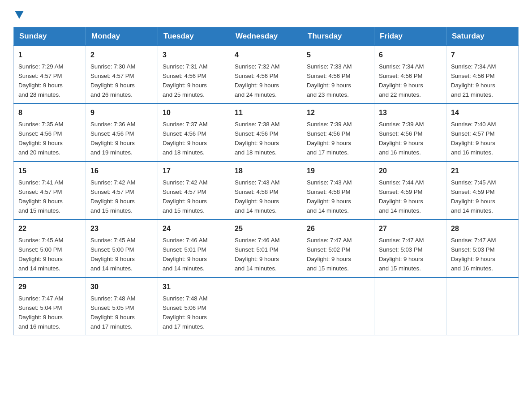 This screenshot has height=411, width=532. What do you see at coordinates (339, 37) in the screenshot?
I see `weekday-header-thursday: Thursday` at bounding box center [339, 37].